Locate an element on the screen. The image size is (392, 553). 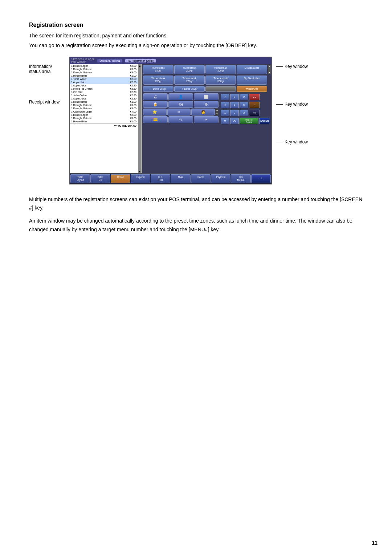
pos-tab2: T1/ Registration [Steak] is located at coordinates (141, 61).